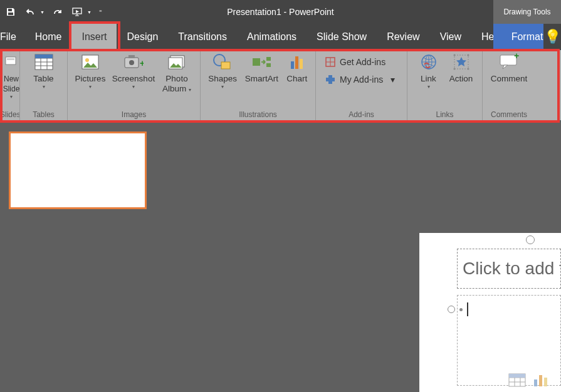  What do you see at coordinates (177, 74) in the screenshot?
I see `photo-album-button: Photo Album ▾` at bounding box center [177, 74].